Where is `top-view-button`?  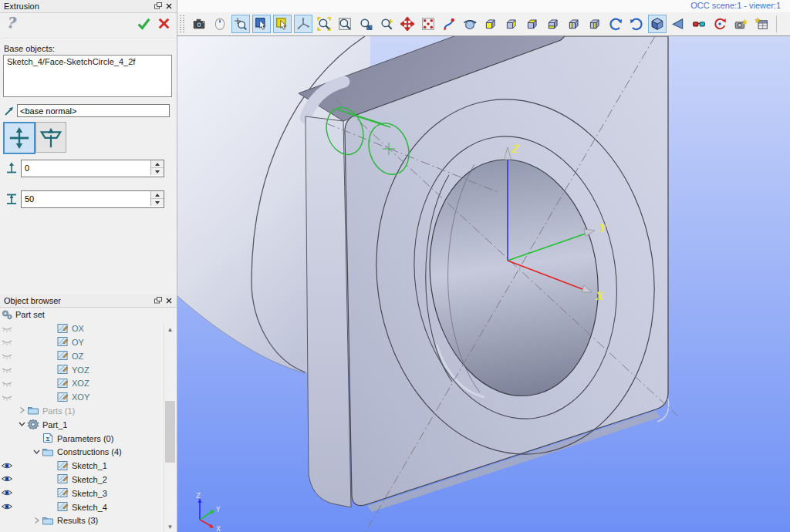 top-view-button is located at coordinates (532, 24).